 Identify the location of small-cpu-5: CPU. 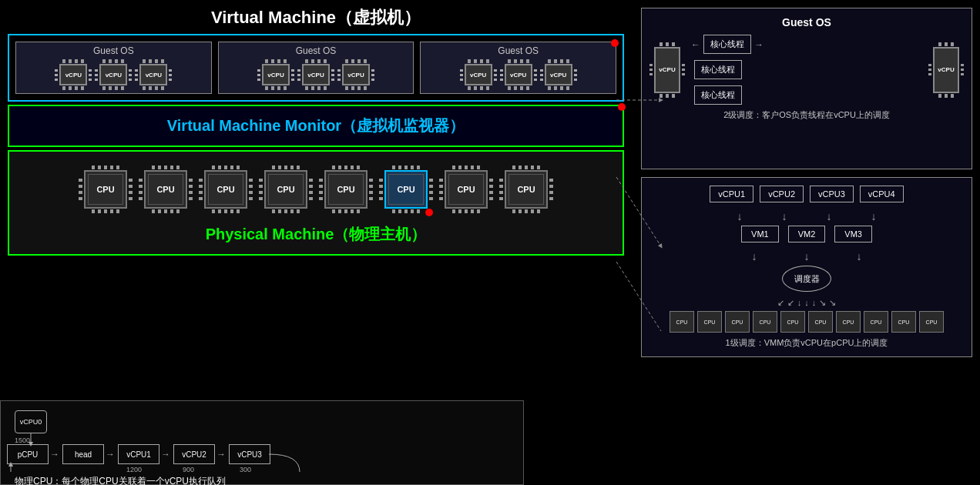
(793, 322).